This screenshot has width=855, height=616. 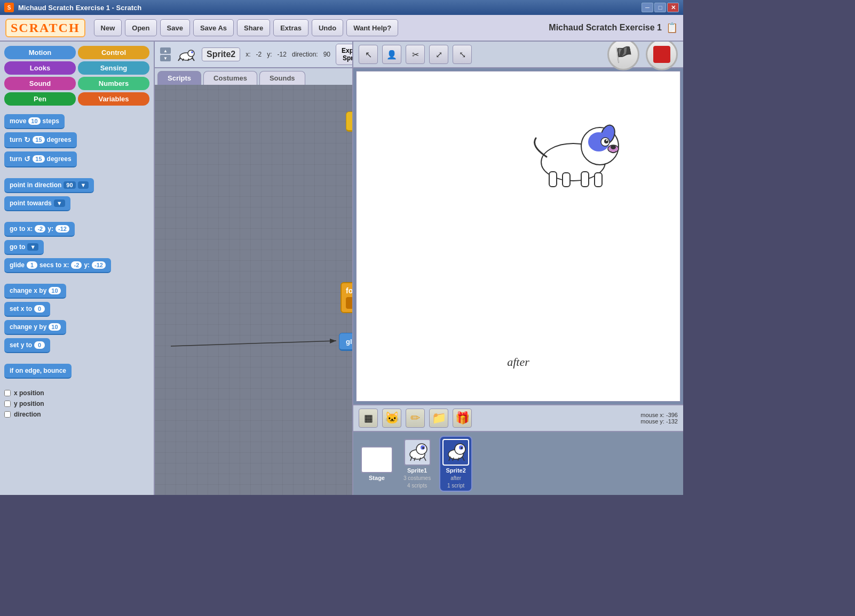 I want to click on block-set-x: set x to 0, so click(x=27, y=309).